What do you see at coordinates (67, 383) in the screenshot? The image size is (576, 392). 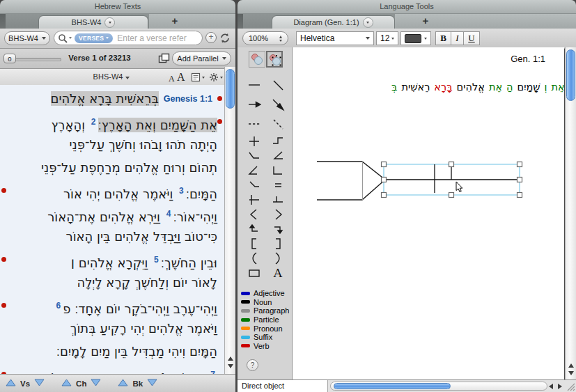 I see `previous-ch-button` at bounding box center [67, 383].